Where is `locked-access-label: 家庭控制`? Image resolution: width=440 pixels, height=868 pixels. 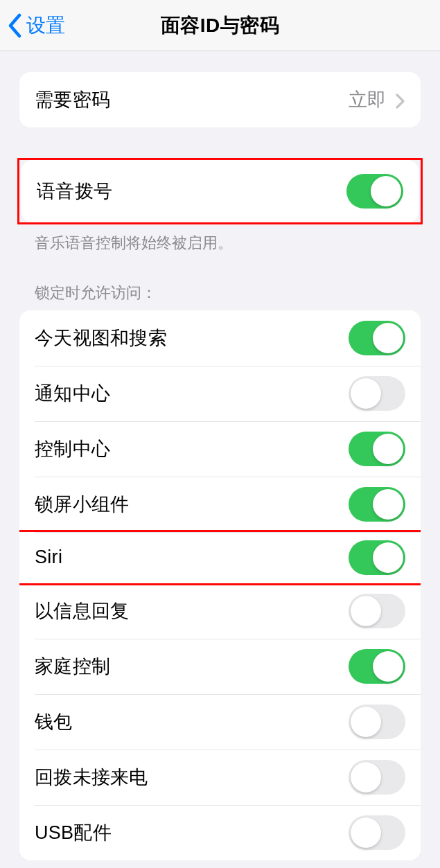
locked-access-label: 家庭控制 is located at coordinates (72, 666).